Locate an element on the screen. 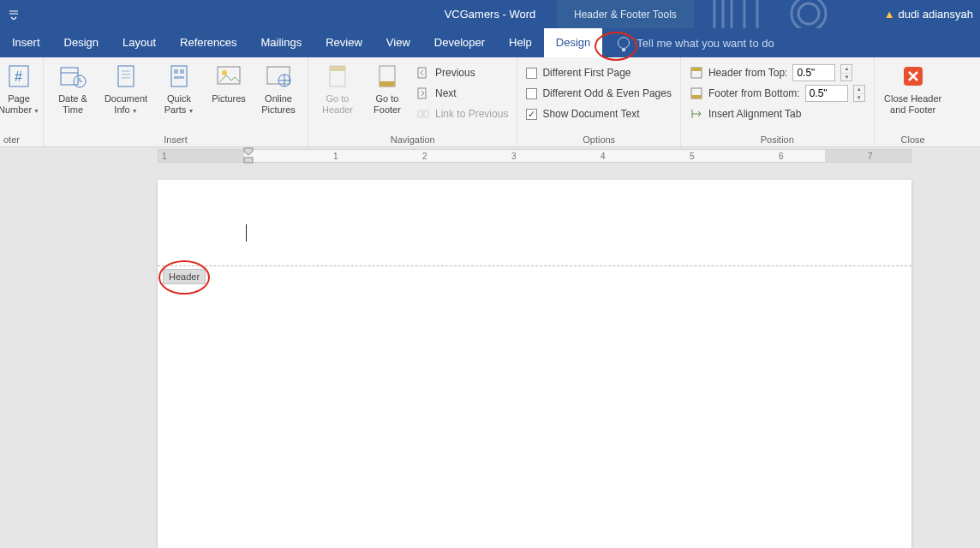 The image size is (980, 548). goto-header-button: Go to Header is located at coordinates (338, 92).